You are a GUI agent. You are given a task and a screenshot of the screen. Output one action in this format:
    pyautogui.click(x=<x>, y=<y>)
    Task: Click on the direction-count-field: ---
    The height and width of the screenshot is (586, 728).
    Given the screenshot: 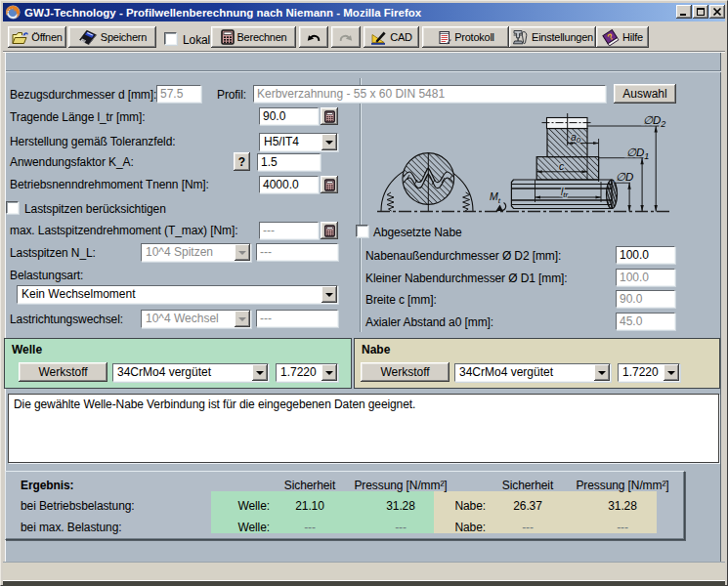 What is the action you would take?
    pyautogui.click(x=297, y=318)
    